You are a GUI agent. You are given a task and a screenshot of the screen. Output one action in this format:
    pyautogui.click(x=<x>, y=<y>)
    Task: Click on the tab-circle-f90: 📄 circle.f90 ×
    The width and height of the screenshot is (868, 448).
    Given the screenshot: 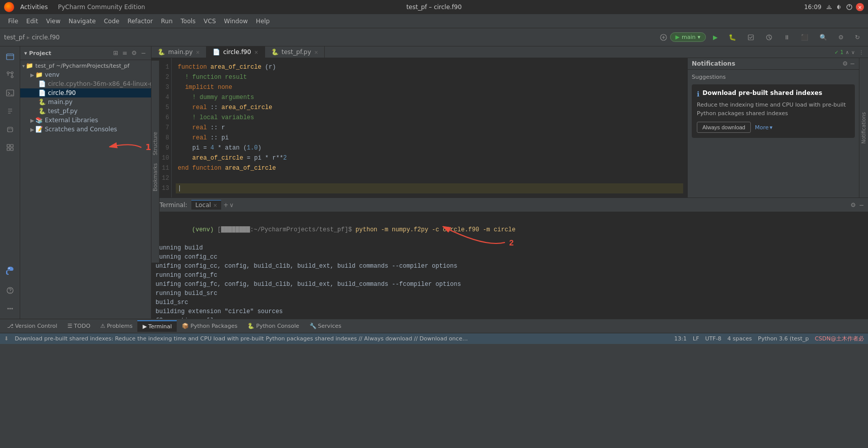 What is the action you would take?
    pyautogui.click(x=236, y=52)
    